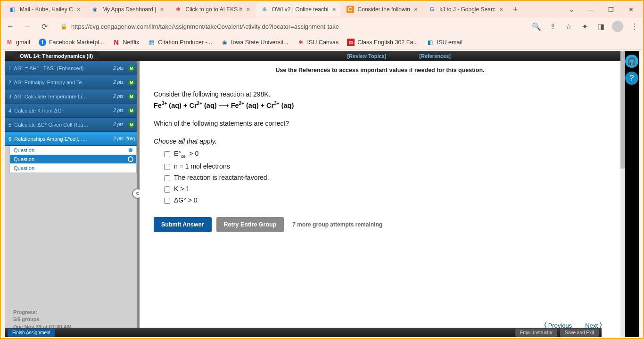 The width and height of the screenshot is (644, 339). I want to click on question-intro: Consider the following reaction at 298K., so click(380, 94).